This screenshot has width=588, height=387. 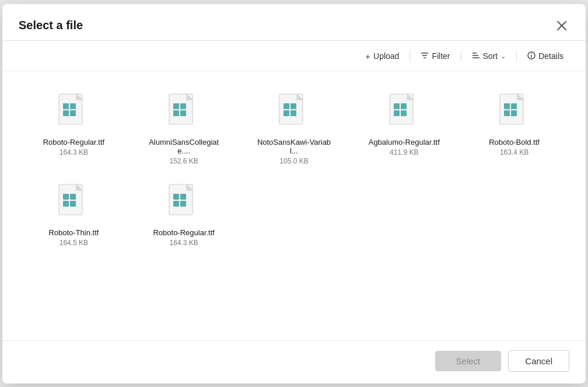 I want to click on file-name: AlumniSansCollegiate...., so click(x=184, y=147).